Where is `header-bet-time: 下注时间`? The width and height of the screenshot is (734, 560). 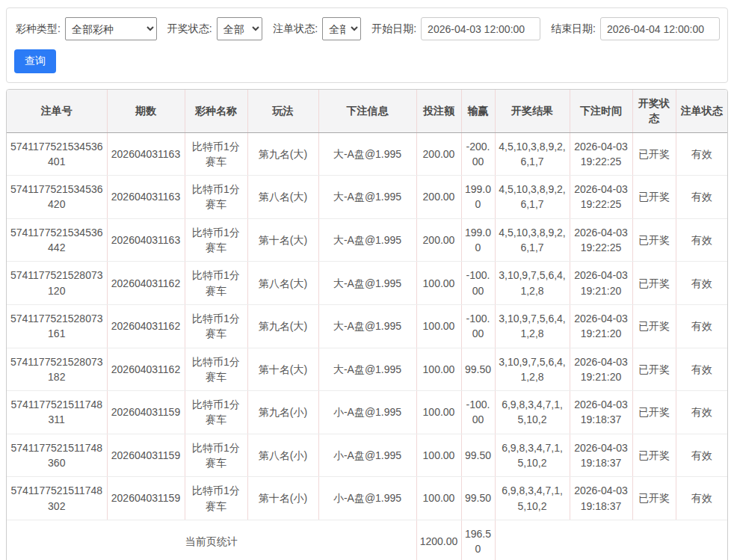
header-bet-time: 下注时间 is located at coordinates (601, 111).